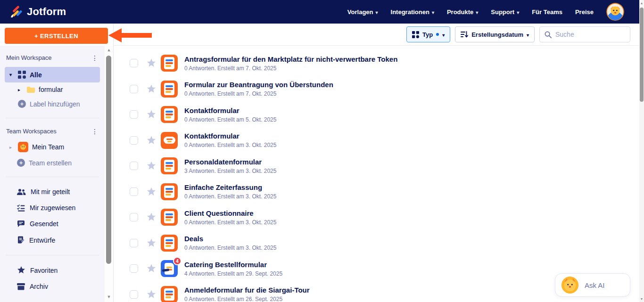 Image resolution: width=644 pixels, height=302 pixels. I want to click on chat-bubble-icon, so click(21, 224).